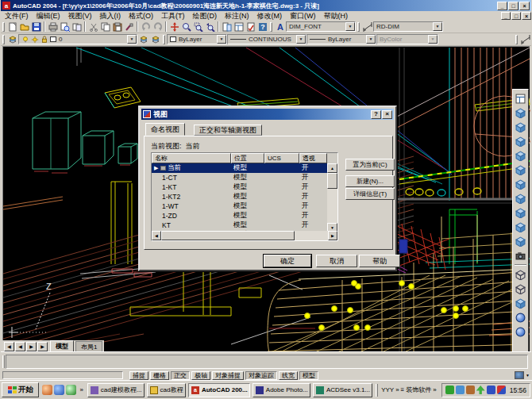  What do you see at coordinates (3, 362) in the screenshot?
I see `command-window-grip` at bounding box center [3, 362].